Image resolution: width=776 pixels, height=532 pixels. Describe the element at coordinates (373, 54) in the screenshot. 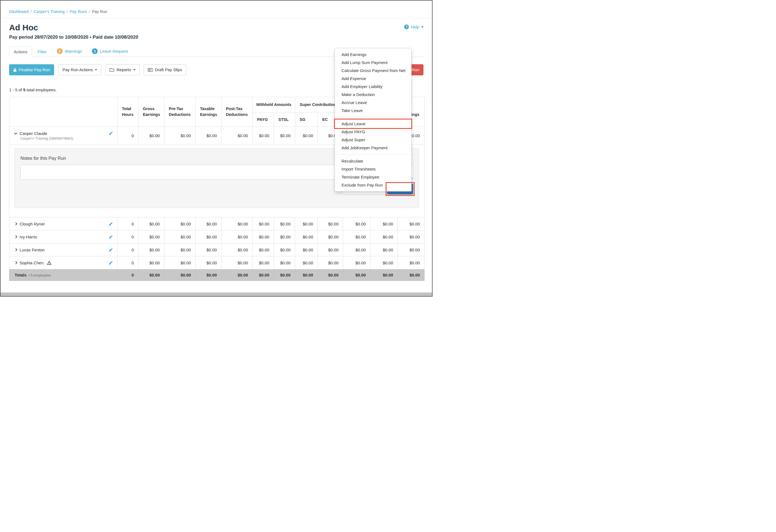

I see `menu-item-add-earnings: Add Earnings` at that location.